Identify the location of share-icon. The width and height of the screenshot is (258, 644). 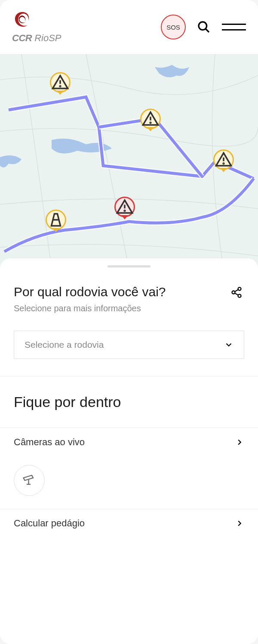
(236, 292).